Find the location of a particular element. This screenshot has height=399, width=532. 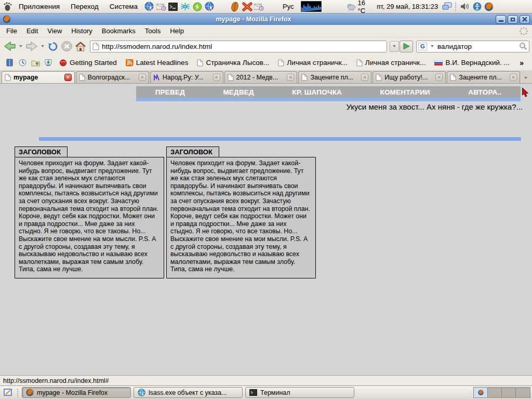

network-monitor-icon is located at coordinates (447, 7).